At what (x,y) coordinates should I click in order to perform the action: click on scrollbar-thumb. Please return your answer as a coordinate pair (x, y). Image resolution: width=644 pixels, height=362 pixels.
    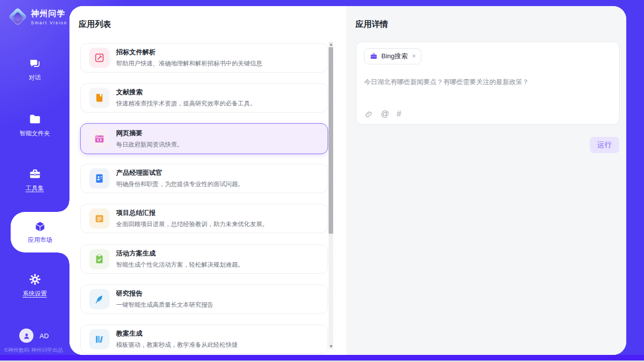
    Looking at the image, I should click on (331, 140).